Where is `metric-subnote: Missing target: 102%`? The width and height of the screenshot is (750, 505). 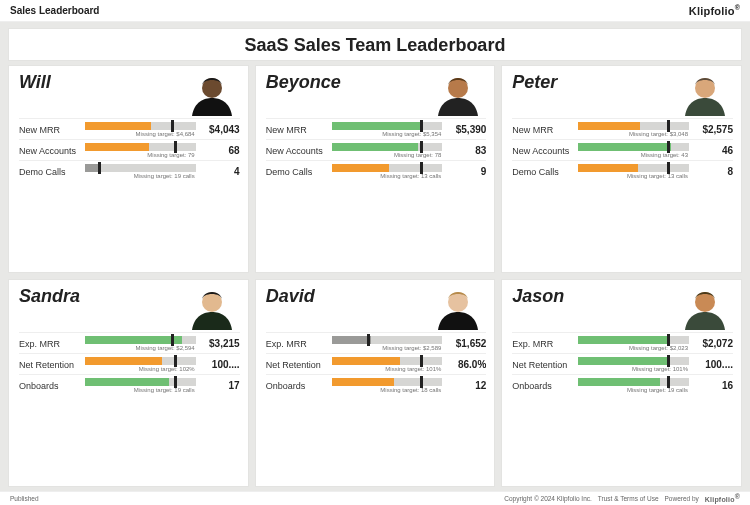
metric-subnote: Missing target: 102% is located at coordinates (140, 369).